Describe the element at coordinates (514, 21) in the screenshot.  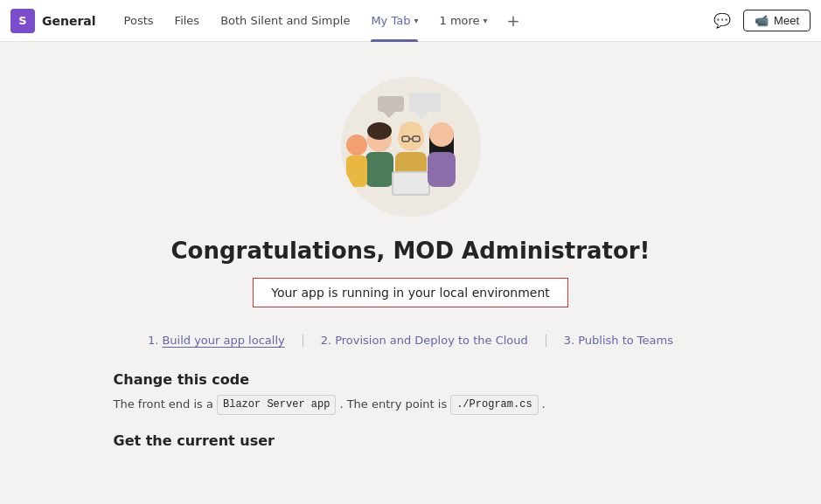
I see `add-tab-button: +` at that location.